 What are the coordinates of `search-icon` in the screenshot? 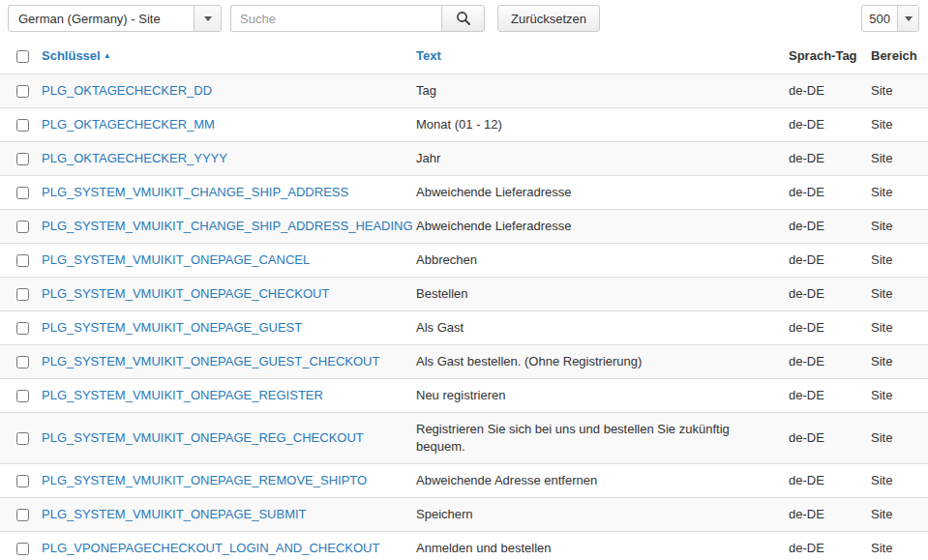 It's located at (464, 18).